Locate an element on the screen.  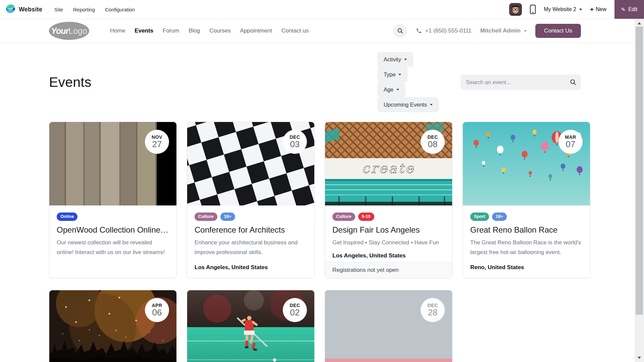
event-filters: ActivityTypeAgeUpcoming Events is located at coordinates (475, 82).